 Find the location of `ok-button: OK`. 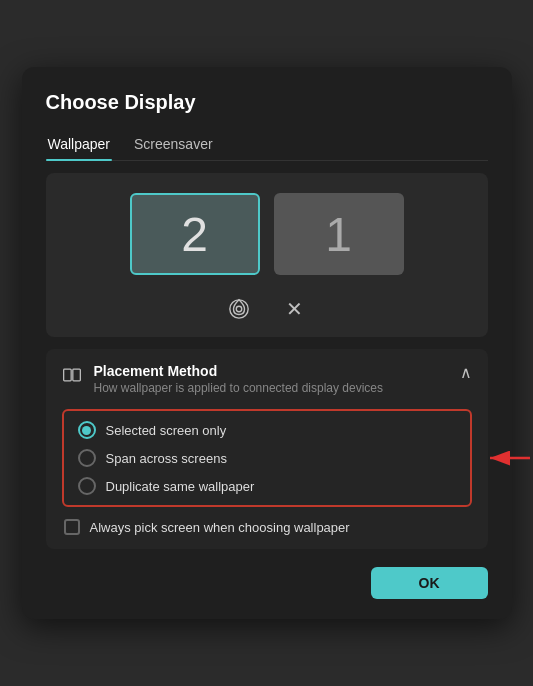

ok-button: OK is located at coordinates (430, 583).